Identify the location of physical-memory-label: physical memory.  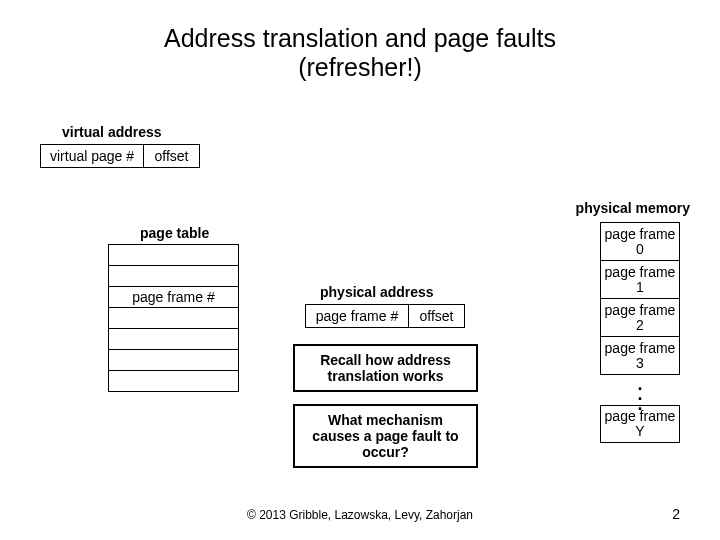
(633, 208).